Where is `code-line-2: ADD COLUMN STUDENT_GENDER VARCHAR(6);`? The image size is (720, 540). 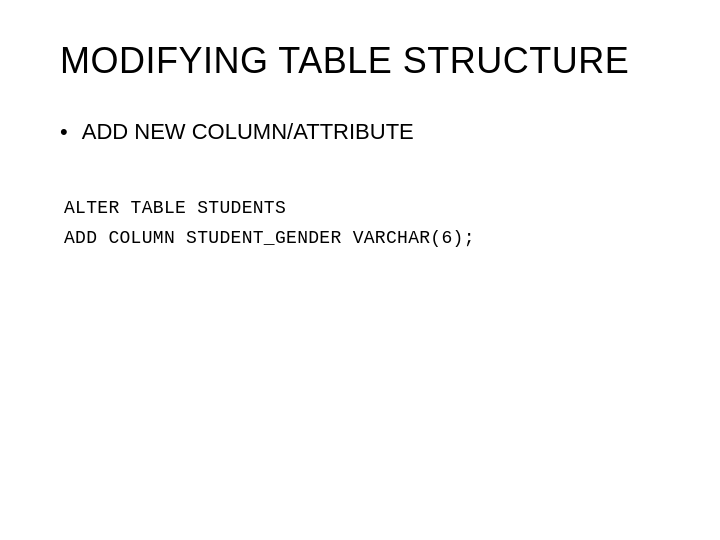 code-line-2: ADD COLUMN STUDENT_GENDER VARCHAR(6); is located at coordinates (362, 238).